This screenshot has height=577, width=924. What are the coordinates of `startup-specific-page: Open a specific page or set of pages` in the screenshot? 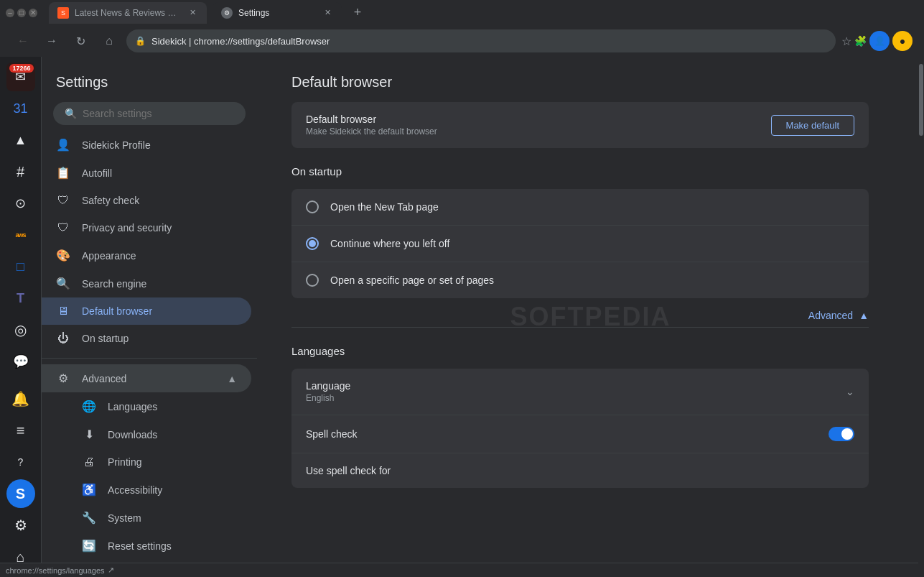 It's located at (580, 280).